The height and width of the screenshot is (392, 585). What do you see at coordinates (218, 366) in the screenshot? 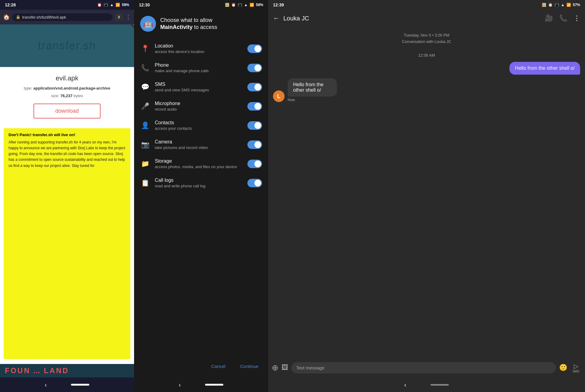
I see `cancel-button: Cancel` at bounding box center [218, 366].